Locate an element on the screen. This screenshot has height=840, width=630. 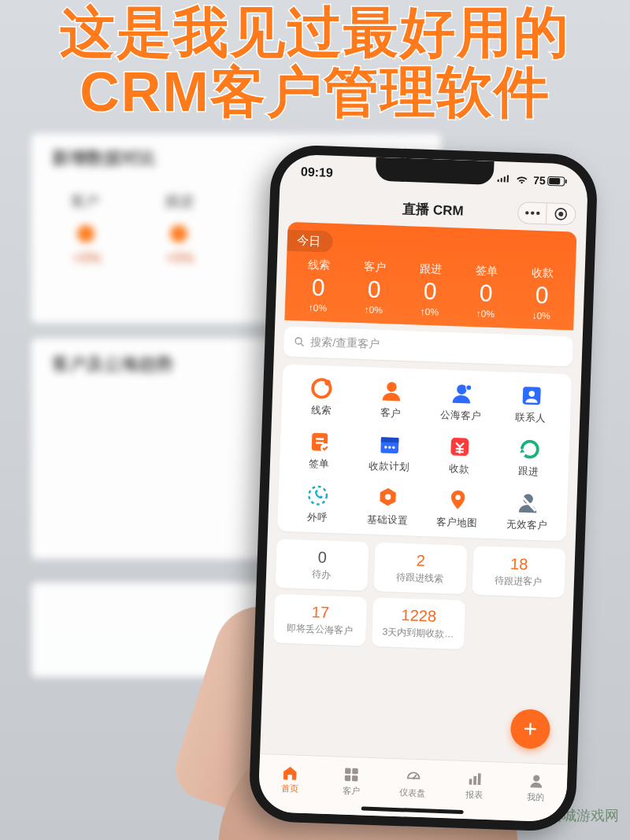
user-icon is located at coordinates (537, 781).